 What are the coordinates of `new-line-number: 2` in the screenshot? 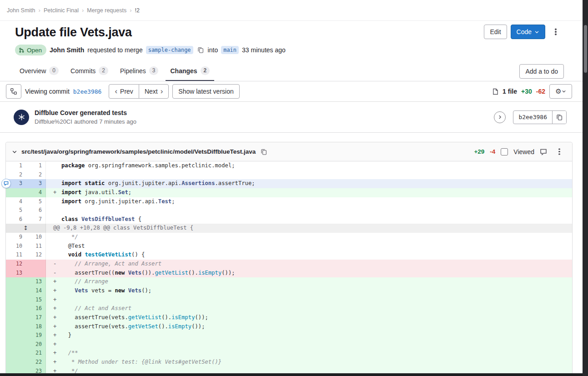 It's located at (36, 175).